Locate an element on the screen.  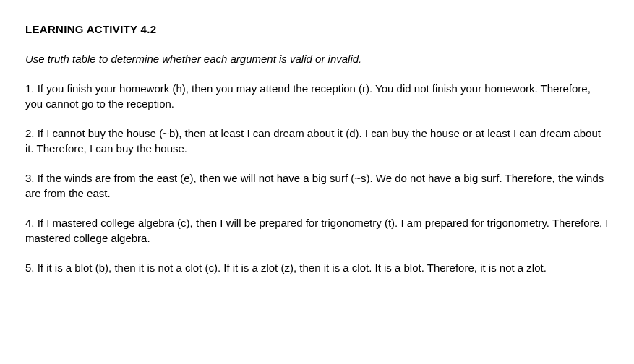
problem-2: 2. If I cannot buy the house (~b), then … is located at coordinates (317, 141).